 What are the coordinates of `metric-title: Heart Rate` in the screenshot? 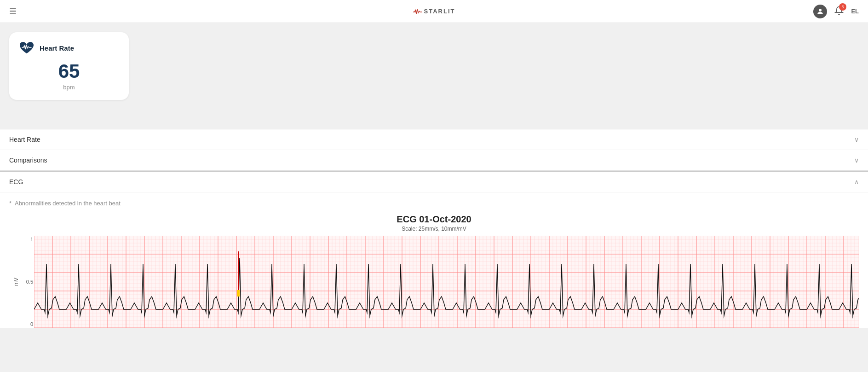 It's located at (57, 48).